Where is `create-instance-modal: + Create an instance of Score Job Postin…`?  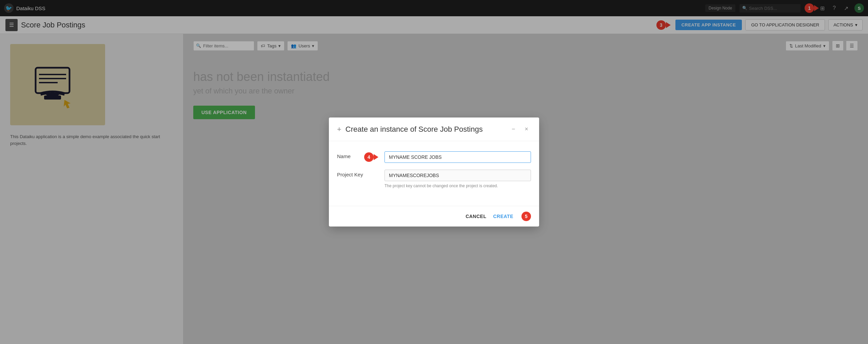 create-instance-modal: + Create an instance of Score Job Postin… is located at coordinates (434, 172).